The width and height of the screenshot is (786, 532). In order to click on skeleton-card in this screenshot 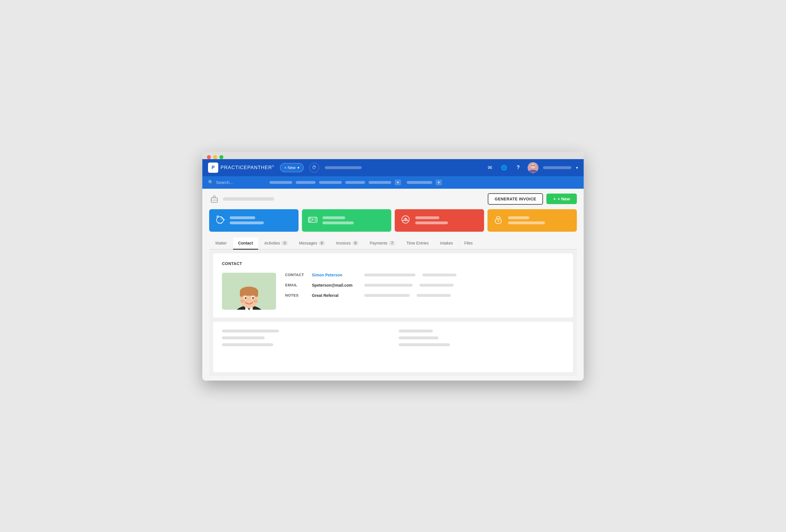, I will do `click(393, 347)`.